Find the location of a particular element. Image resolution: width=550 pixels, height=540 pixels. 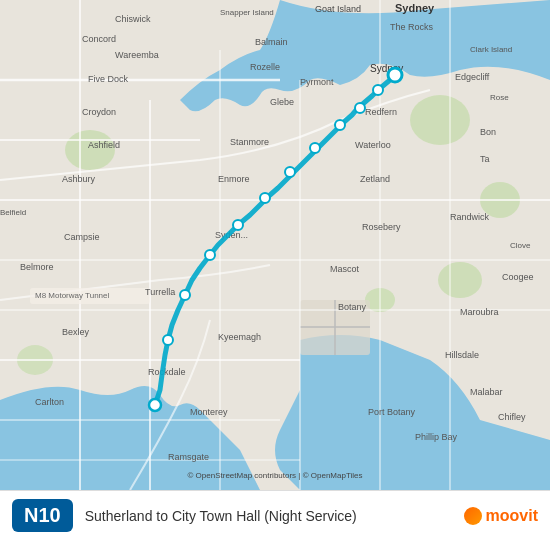

route-badge: N10 is located at coordinates (42, 516).